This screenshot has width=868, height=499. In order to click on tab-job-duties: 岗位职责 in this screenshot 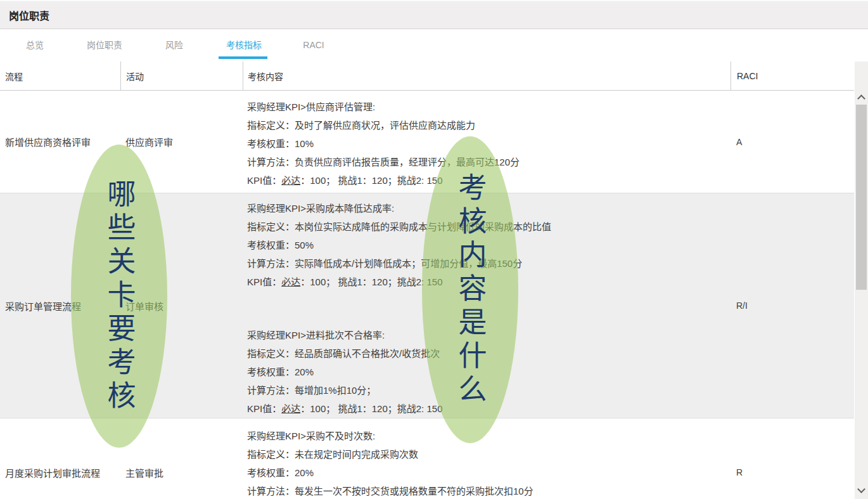, I will do `click(105, 46)`.